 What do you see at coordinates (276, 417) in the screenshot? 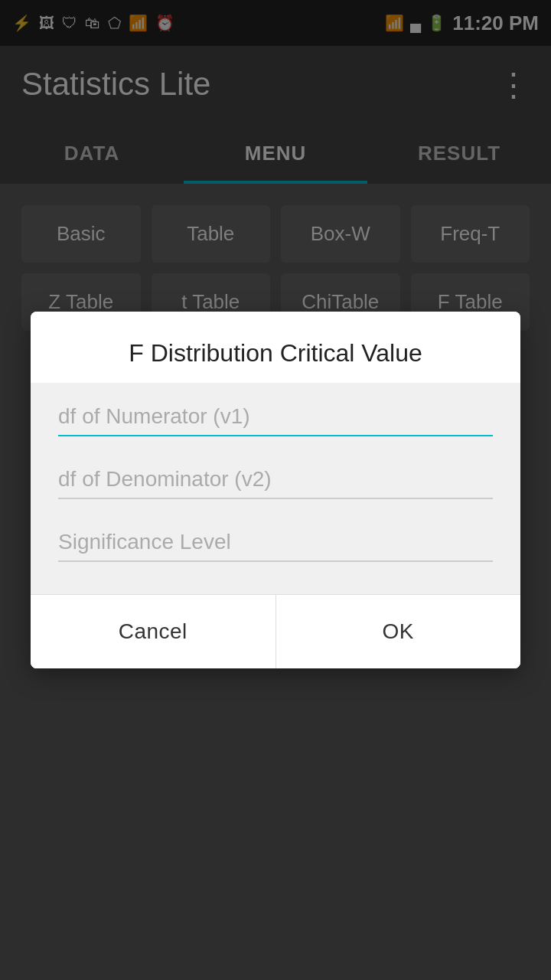
I see `numerator-input` at bounding box center [276, 417].